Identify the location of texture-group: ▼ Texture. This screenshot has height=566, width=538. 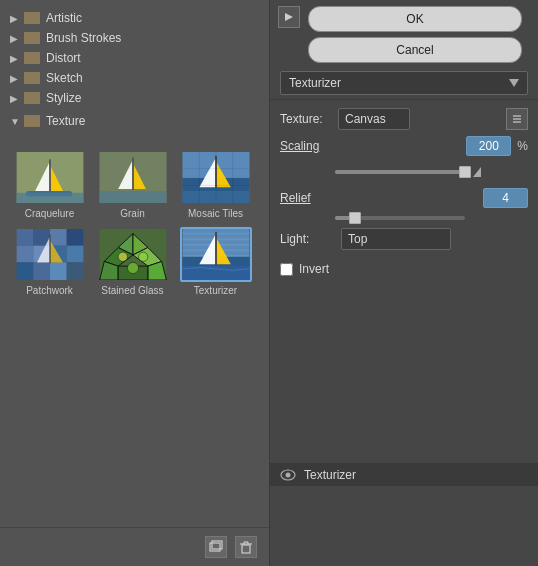
(134, 121).